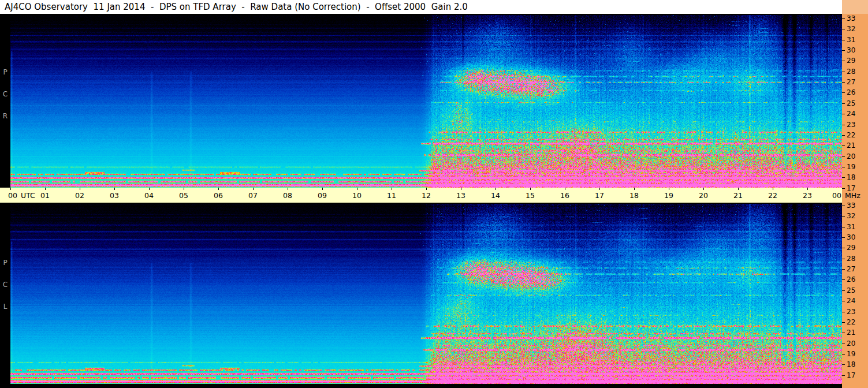  Describe the element at coordinates (669, 195) in the screenshot. I see `time-label: 19` at that location.